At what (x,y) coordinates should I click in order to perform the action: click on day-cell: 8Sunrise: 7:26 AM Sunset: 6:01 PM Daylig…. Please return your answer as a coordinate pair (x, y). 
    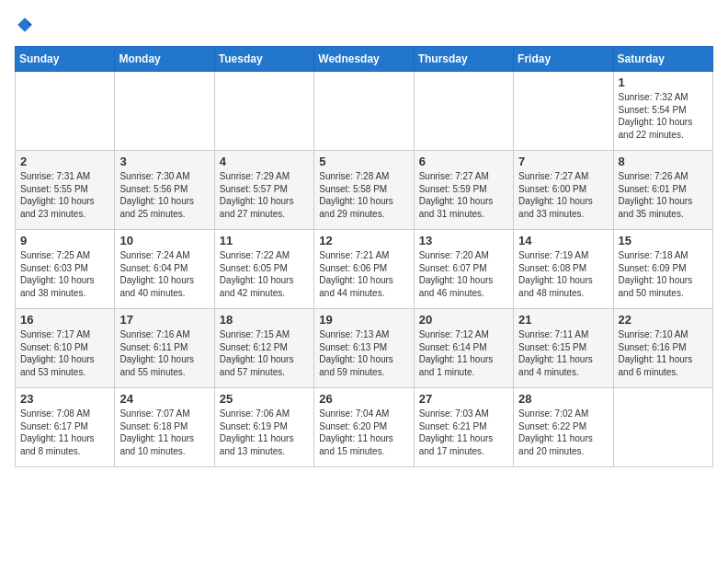
    Looking at the image, I should click on (663, 190).